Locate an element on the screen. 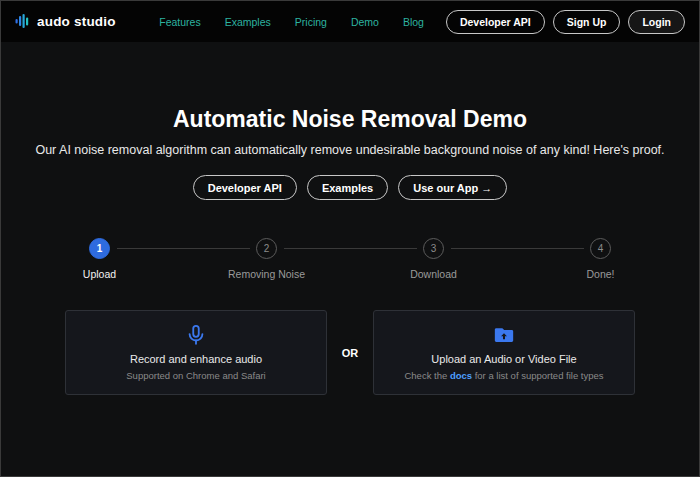  record-audio-card: Record and enhance audio Supported on Ch… is located at coordinates (196, 352).